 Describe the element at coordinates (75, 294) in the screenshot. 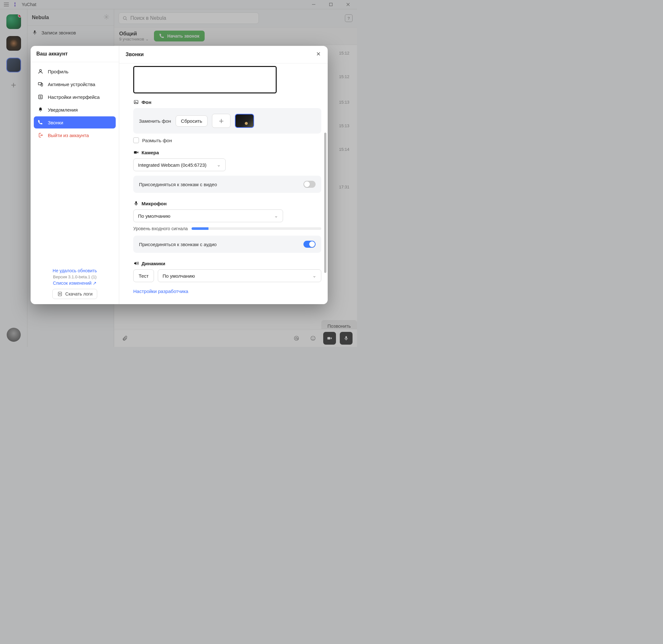

I see `download-logs-button: Скачать логи` at that location.